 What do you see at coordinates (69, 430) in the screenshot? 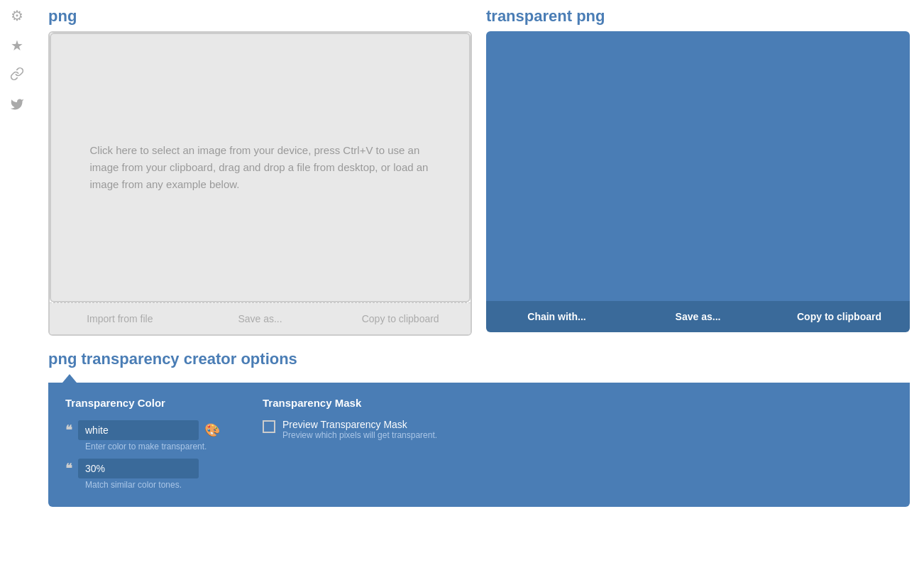
I see `quote-icon-1: ❝` at bounding box center [69, 430].